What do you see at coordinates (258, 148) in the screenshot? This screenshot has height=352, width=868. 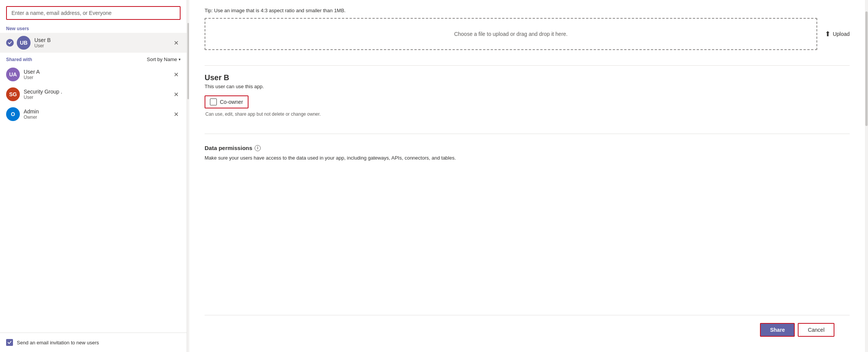 I see `info-icon: i` at bounding box center [258, 148].